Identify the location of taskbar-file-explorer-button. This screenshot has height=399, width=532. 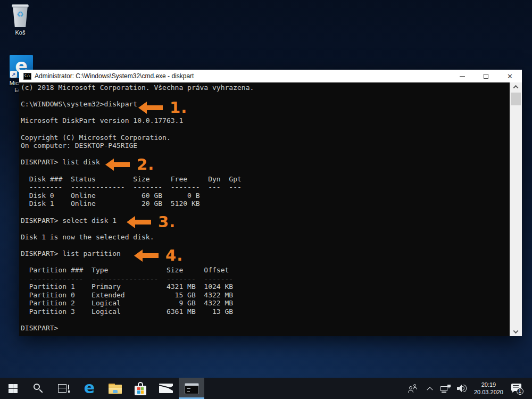
(115, 388).